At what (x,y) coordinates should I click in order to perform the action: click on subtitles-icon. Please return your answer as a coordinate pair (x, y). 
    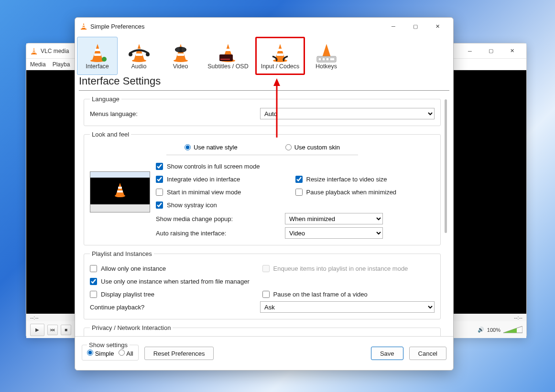
    Looking at the image, I should click on (228, 53).